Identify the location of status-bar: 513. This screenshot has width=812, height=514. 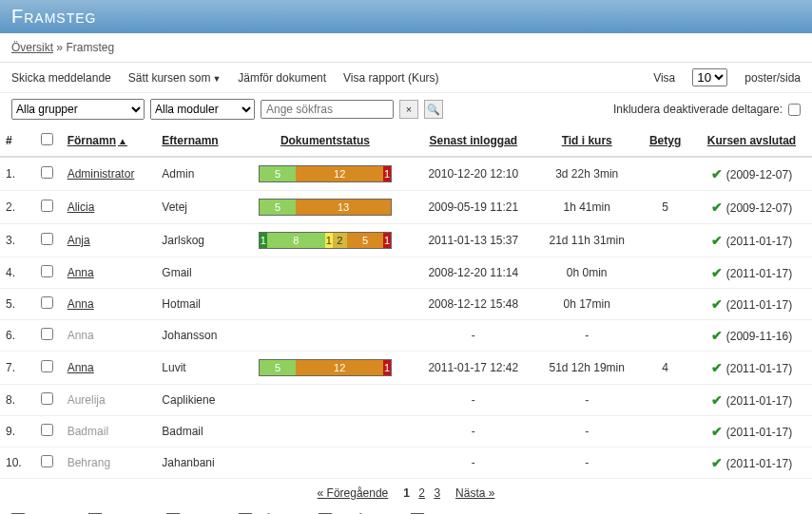
(325, 207).